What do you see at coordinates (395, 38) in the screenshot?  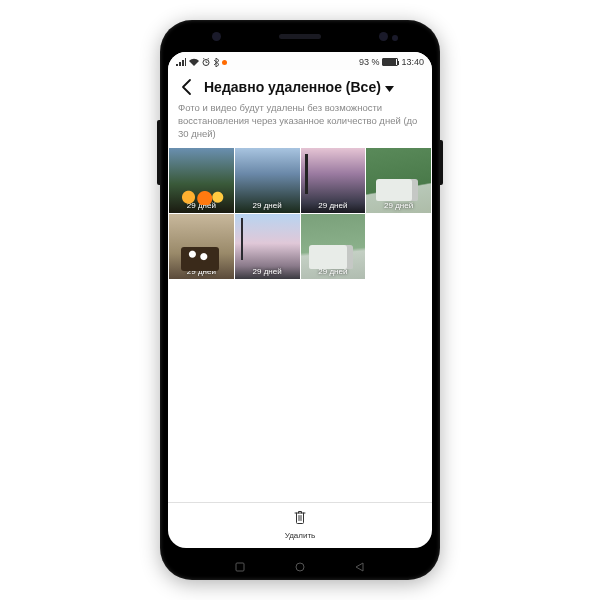 I see `sensor-small-icon` at bounding box center [395, 38].